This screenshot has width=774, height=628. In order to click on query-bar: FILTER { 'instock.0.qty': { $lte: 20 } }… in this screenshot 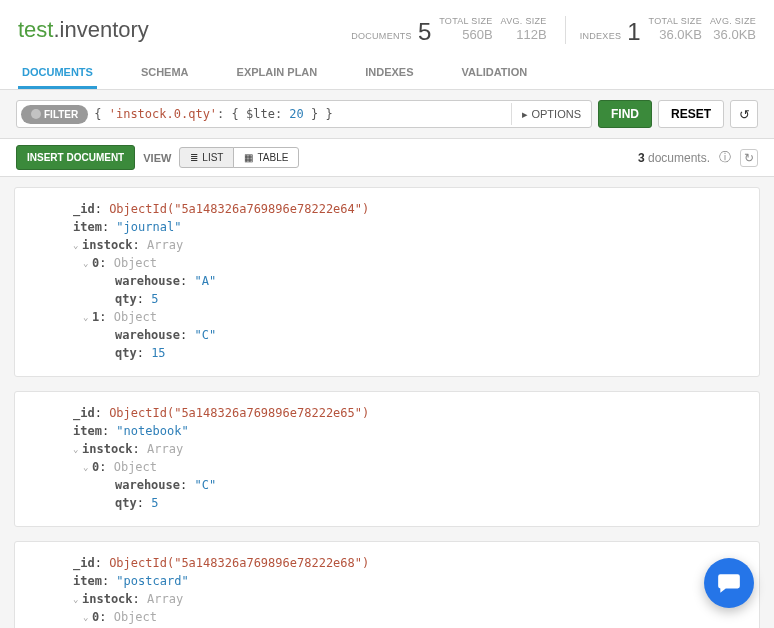, I will do `click(387, 114)`.